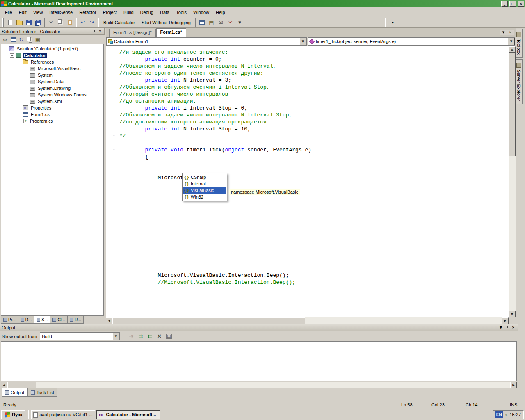 The width and height of the screenshot is (525, 420). What do you see at coordinates (61, 12) in the screenshot?
I see `menu-item-intellisense: IntelliSense` at bounding box center [61, 12].